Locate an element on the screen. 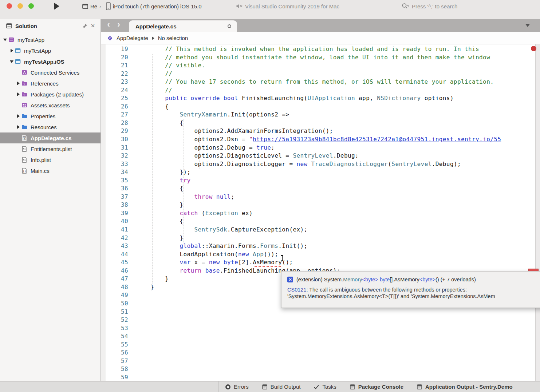  scrollbar-track is located at coordinates (537, 213).